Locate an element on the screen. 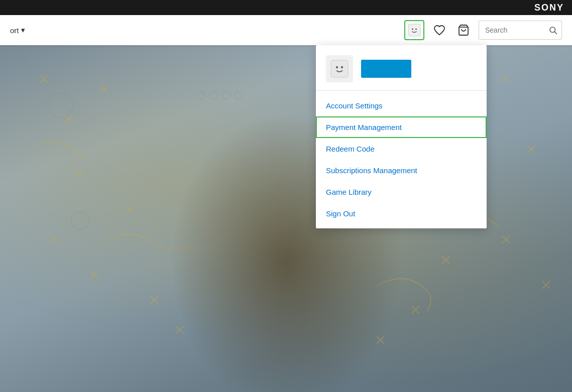 The height and width of the screenshot is (392, 572). nav-bar: ort ▾ is located at coordinates (286, 30).